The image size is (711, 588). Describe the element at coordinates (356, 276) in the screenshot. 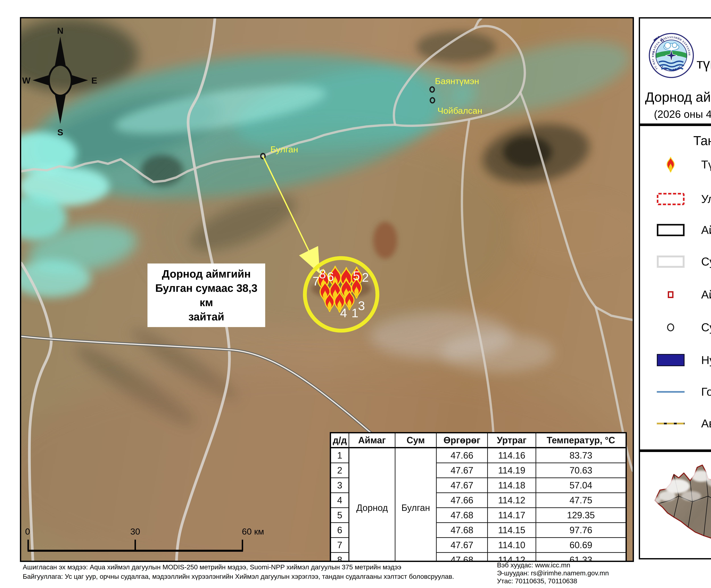

I see `hotspot-number: 5` at that location.